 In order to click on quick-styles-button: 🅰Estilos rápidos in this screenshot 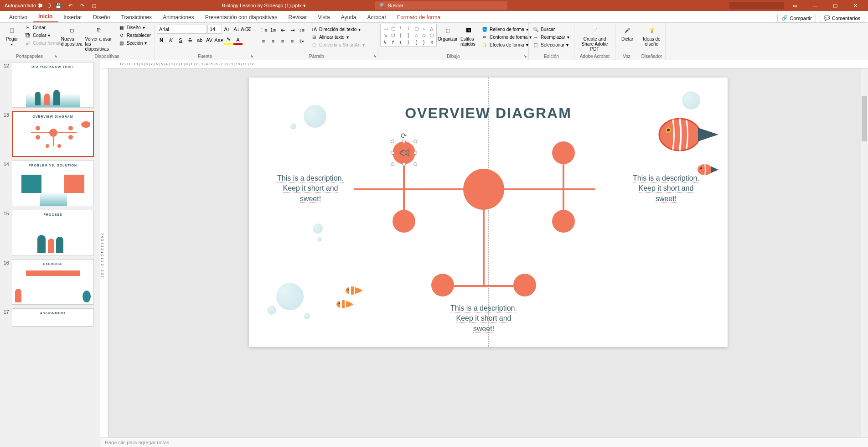, I will do `click(469, 36)`.